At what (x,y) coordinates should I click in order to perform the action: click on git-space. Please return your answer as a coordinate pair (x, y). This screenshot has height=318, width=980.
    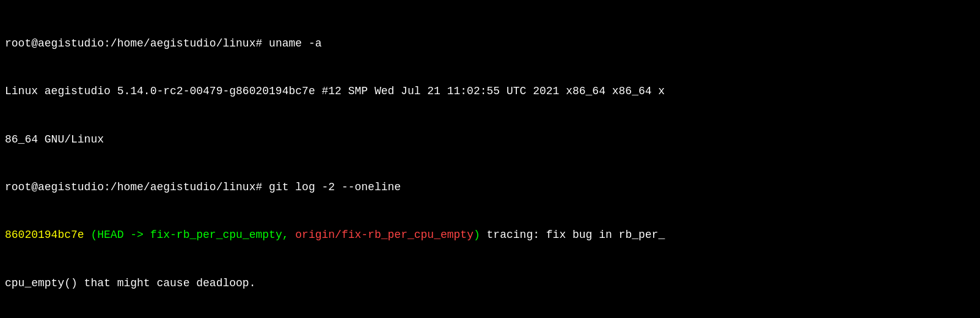
    Looking at the image, I should click on (88, 235).